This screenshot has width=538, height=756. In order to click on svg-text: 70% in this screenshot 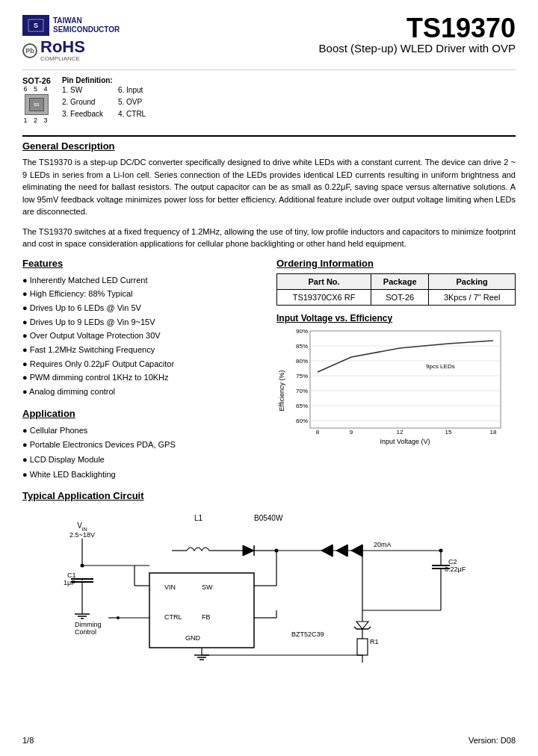, I will do `click(302, 391)`.